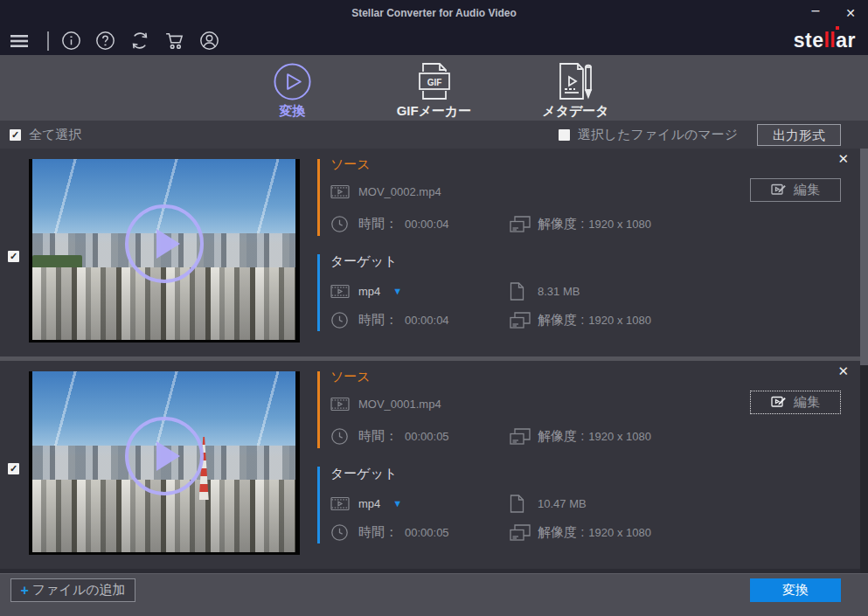 The width and height of the screenshot is (868, 616). I want to click on source-file-row: MOV_0001.mp4, so click(386, 404).